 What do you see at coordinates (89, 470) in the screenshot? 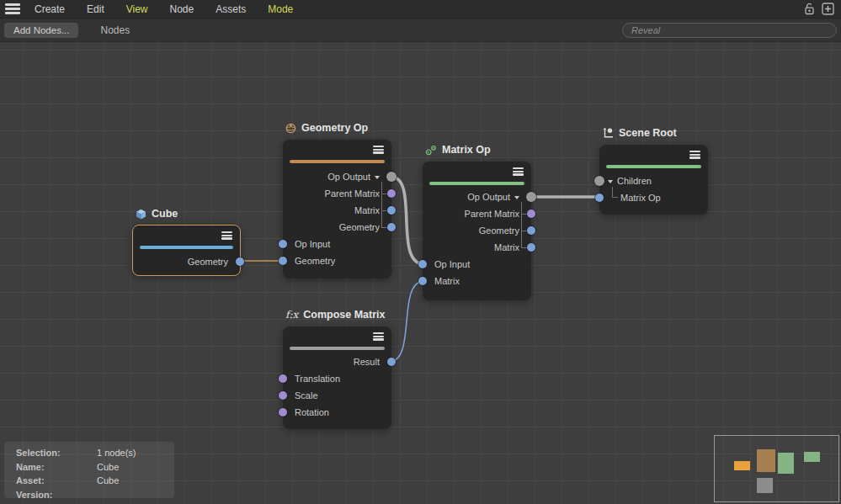
I see `selection-info-panel: Selection: 1 node(s) Name: Cube Asset: C…` at bounding box center [89, 470].